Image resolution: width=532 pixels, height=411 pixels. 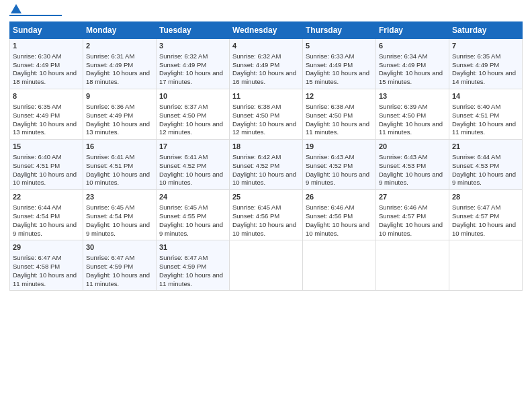 What do you see at coordinates (16, 9) in the screenshot?
I see `logo-triangle-icon` at bounding box center [16, 9].